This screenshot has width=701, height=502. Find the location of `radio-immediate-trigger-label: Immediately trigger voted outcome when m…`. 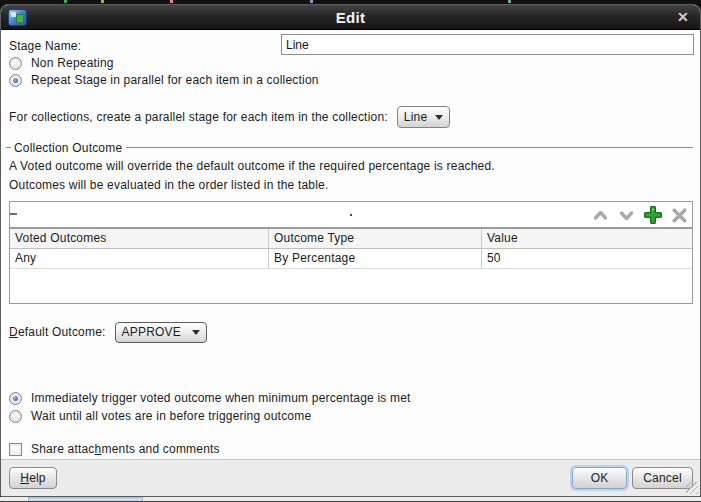

radio-immediate-trigger-label: Immediately trigger voted outcome when m… is located at coordinates (221, 398).